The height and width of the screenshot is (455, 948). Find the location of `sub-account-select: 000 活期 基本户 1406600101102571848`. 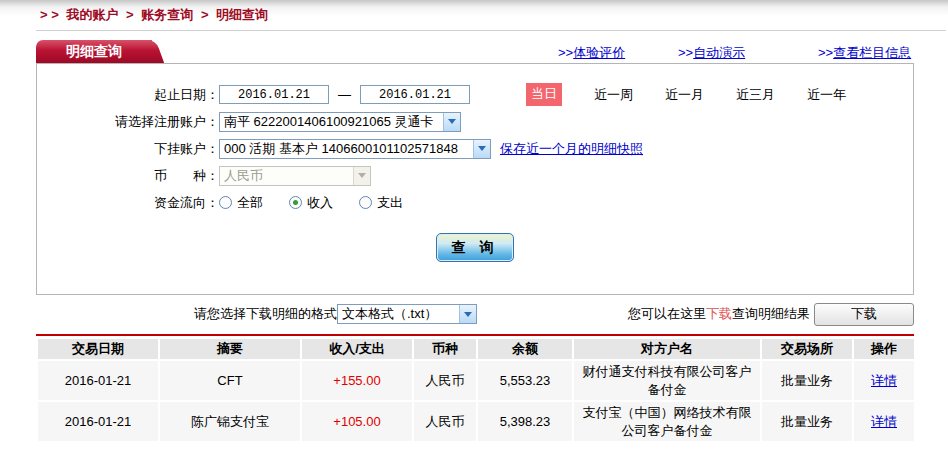

sub-account-select: 000 活期 基本户 1406600101102571848 is located at coordinates (355, 149).